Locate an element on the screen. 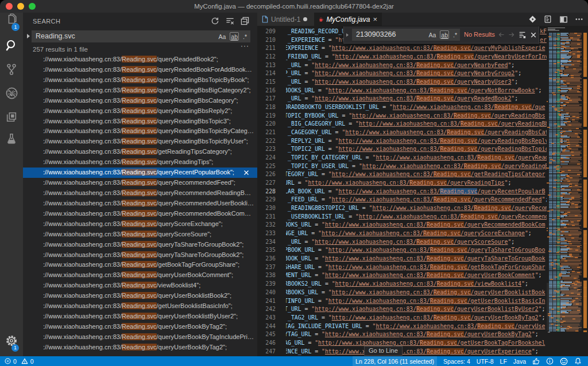 Image resolution: width=588 pixels, height=366 pixels. sidebar-item-testing is located at coordinates (11, 139).